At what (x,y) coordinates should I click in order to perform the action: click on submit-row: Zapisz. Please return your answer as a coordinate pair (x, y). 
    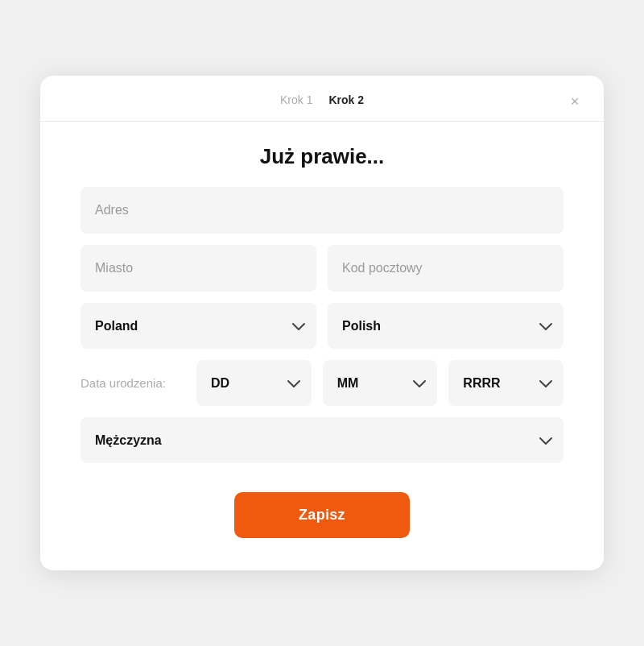
    Looking at the image, I should click on (322, 516).